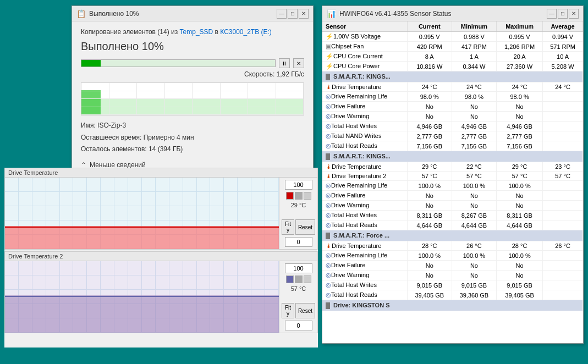 The width and height of the screenshot is (588, 364). I want to click on chart1-min-input, so click(299, 242).